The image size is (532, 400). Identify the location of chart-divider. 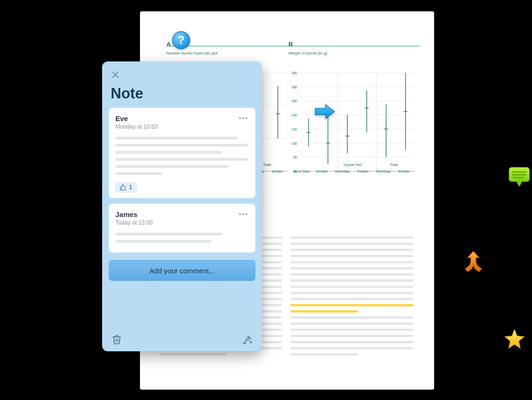
(293, 46).